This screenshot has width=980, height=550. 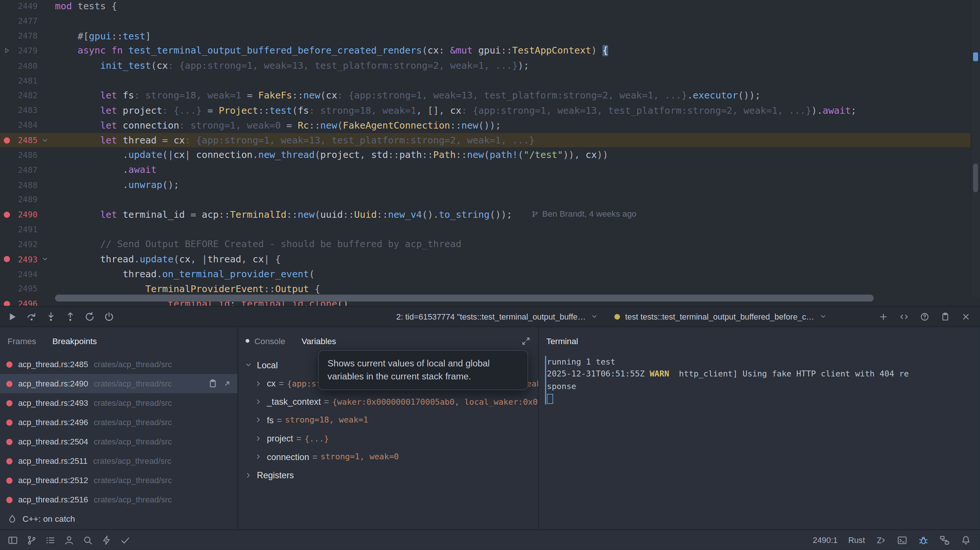 What do you see at coordinates (966, 317) in the screenshot?
I see `close-panel-button` at bounding box center [966, 317].